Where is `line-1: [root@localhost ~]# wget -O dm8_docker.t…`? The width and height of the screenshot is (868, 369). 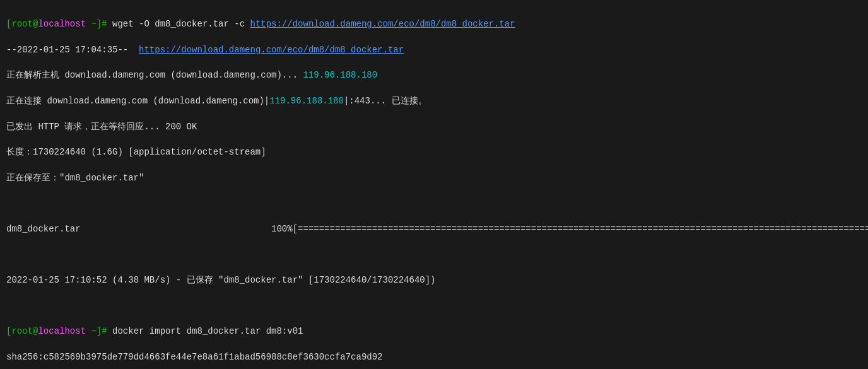 line-1: [root@localhost ~]# wget -O dm8_docker.t… is located at coordinates (434, 24).